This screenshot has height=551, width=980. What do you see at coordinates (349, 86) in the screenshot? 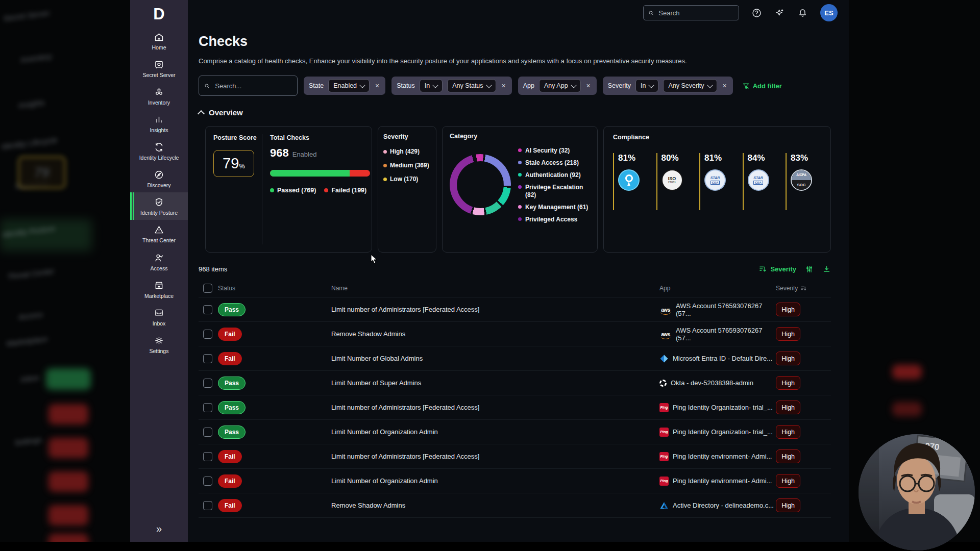
I see `state-value-dropdown: Enabled` at bounding box center [349, 86].